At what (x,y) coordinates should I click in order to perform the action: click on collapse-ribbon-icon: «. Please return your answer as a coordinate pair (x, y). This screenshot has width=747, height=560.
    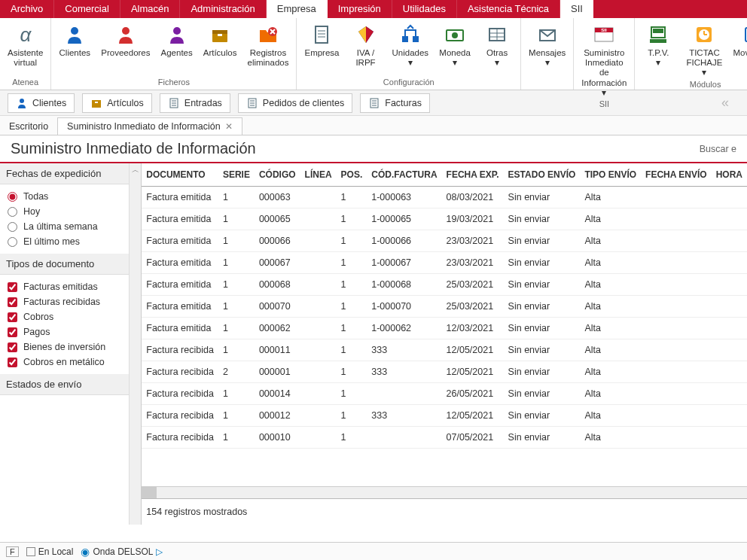
    Looking at the image, I should click on (725, 102).